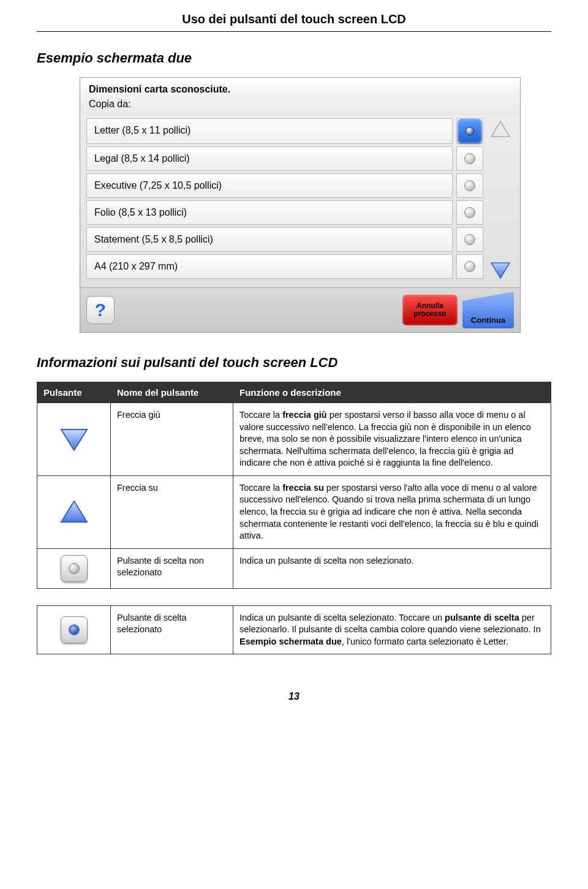 This screenshot has height=889, width=588. What do you see at coordinates (270, 267) in the screenshot?
I see `option-label: A4 (210 x 297 mm)` at bounding box center [270, 267].